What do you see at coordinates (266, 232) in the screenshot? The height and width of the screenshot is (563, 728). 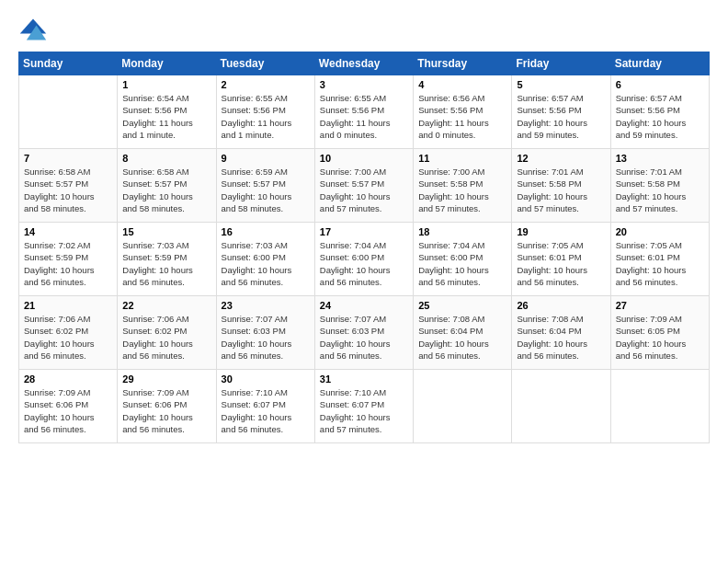 I see `day-number: 16` at bounding box center [266, 232].